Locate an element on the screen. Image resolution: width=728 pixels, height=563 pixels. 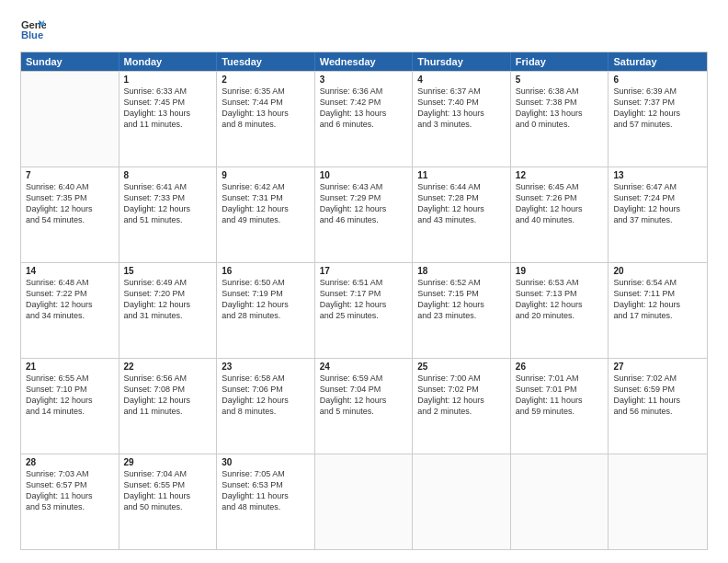
cell-line: Sunrise: 6:49 AM is located at coordinates (168, 282).